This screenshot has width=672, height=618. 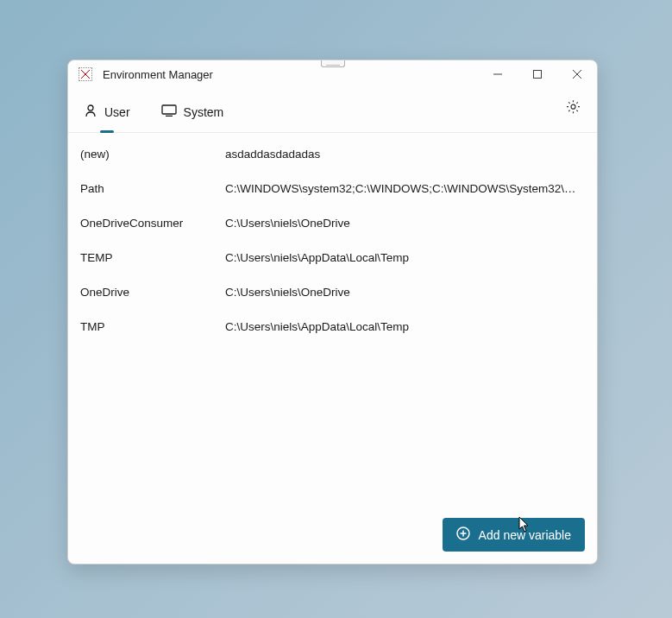 What do you see at coordinates (153, 292) in the screenshot?
I see `variable-name: OneDrive` at bounding box center [153, 292].